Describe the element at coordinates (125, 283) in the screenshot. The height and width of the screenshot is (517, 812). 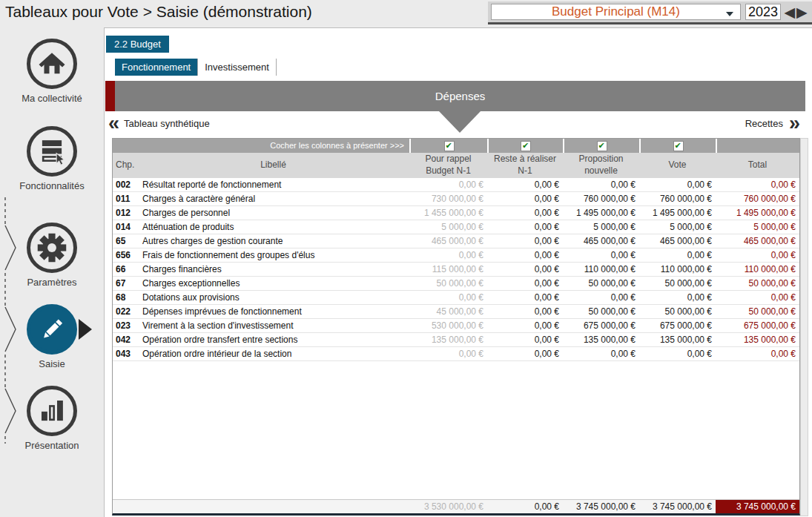
I see `cell-code: 67` at that location.